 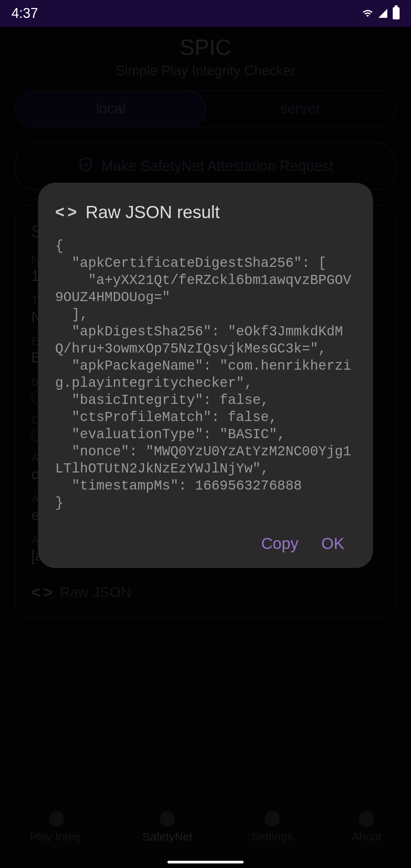 I want to click on home-indicator, so click(x=206, y=862).